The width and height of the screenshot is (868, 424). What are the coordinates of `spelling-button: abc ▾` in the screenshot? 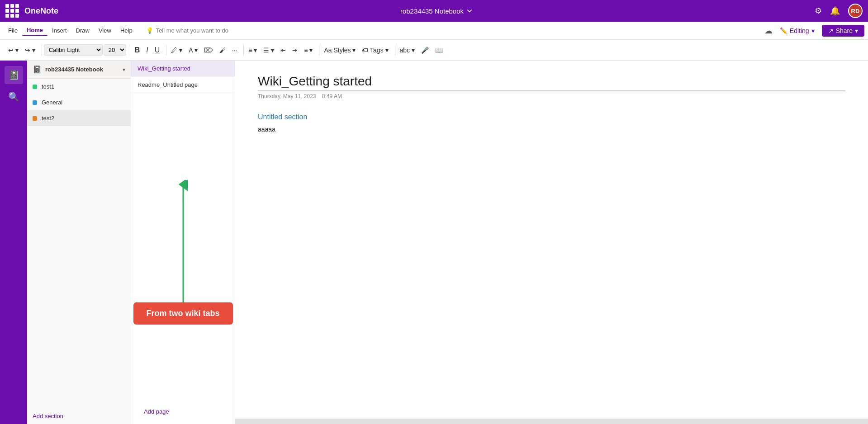 It's located at (407, 50).